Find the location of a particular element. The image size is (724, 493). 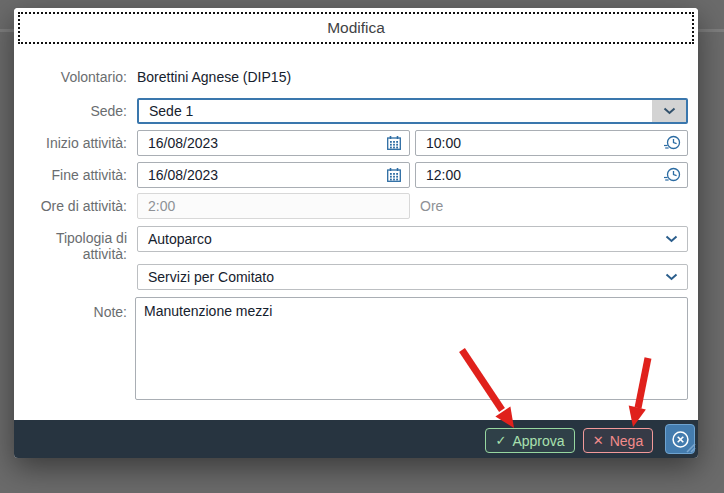

sotto-tipologia-select: Servizi per Comitato is located at coordinates (412, 277).